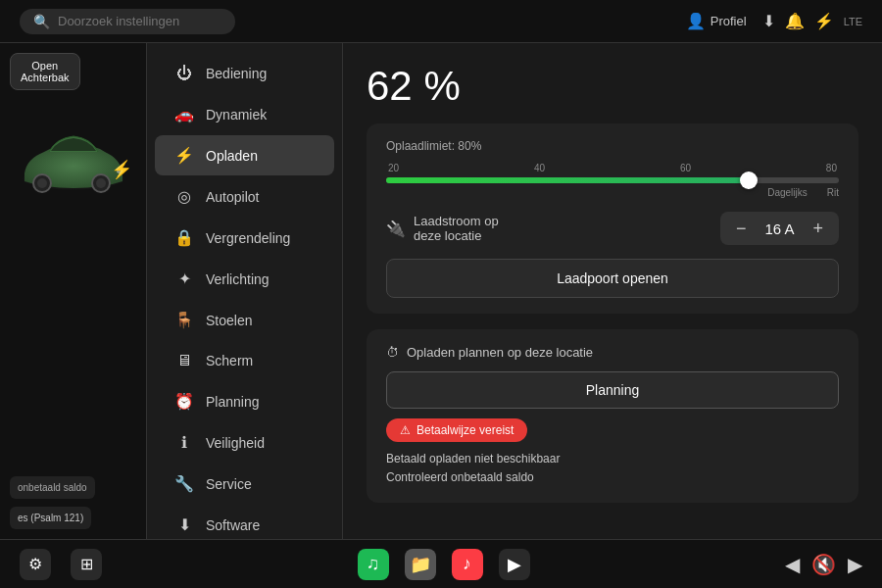 The height and width of the screenshot is (588, 882). What do you see at coordinates (235, 443) in the screenshot?
I see `sidebar-label-veiligheid: Veiligheid` at bounding box center [235, 443].